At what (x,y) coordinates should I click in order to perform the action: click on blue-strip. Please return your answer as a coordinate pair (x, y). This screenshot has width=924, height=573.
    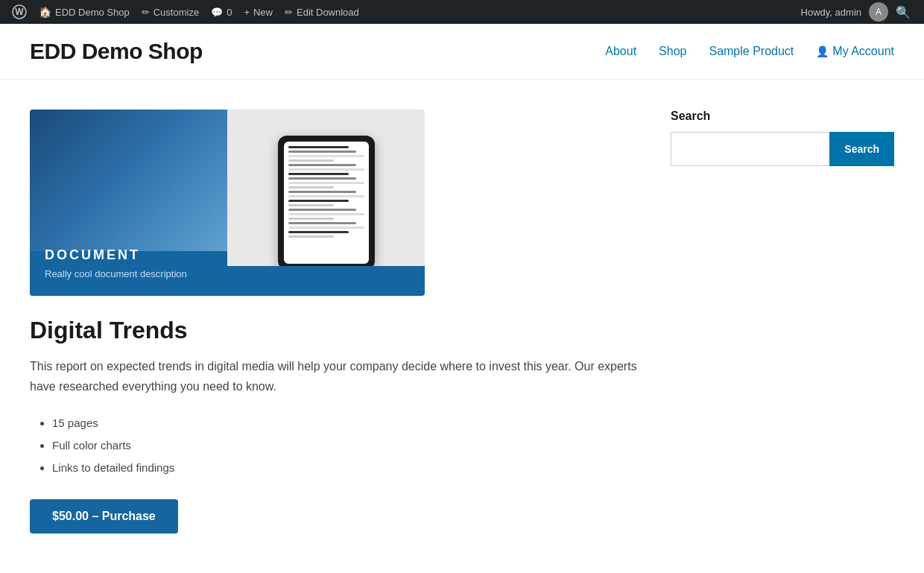
    Looking at the image, I should click on (326, 281).